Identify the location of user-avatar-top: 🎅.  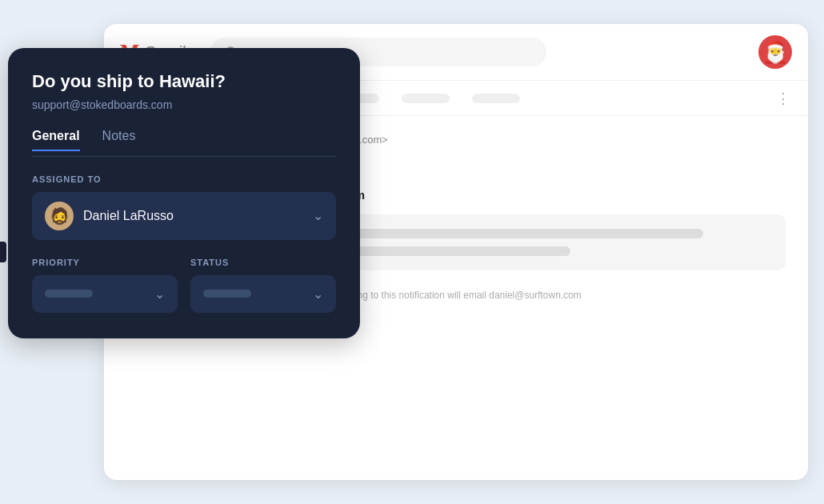
(775, 52).